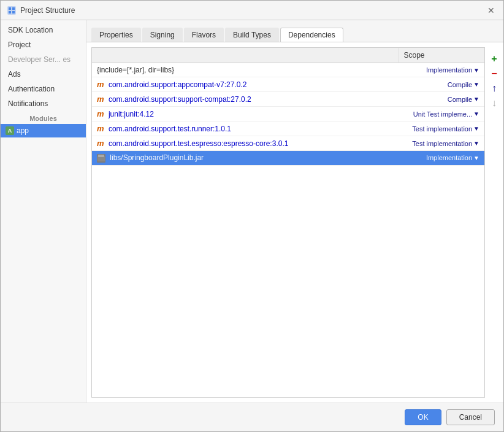 The image size is (504, 432). What do you see at coordinates (43, 60) in the screenshot?
I see `sidebar-item-developer-services: Developer Ser... es` at bounding box center [43, 60].